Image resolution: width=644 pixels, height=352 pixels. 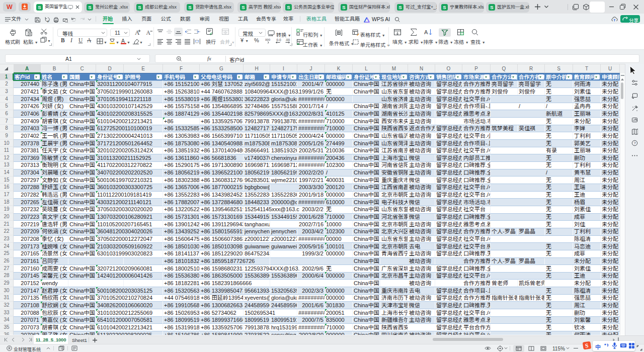 What do you see at coordinates (10, 7) in the screenshot?
I see `svg-text: W` at bounding box center [10, 7].